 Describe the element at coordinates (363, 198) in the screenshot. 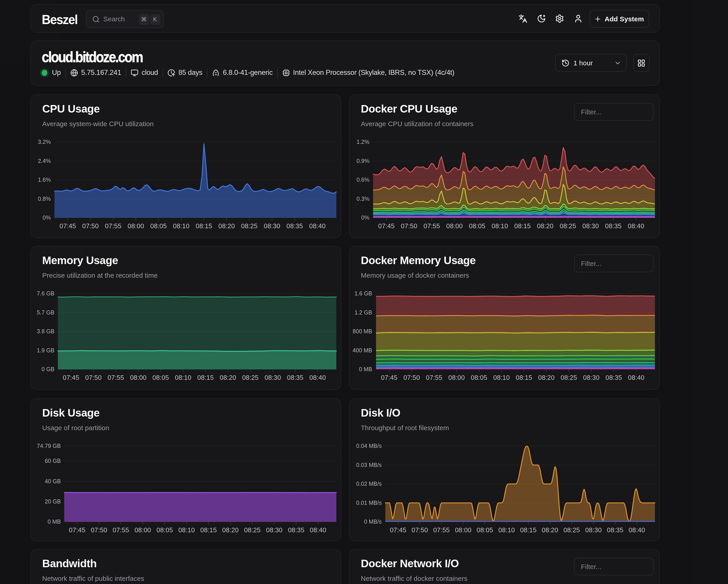

I see `svg-text: 0.3%` at that location.